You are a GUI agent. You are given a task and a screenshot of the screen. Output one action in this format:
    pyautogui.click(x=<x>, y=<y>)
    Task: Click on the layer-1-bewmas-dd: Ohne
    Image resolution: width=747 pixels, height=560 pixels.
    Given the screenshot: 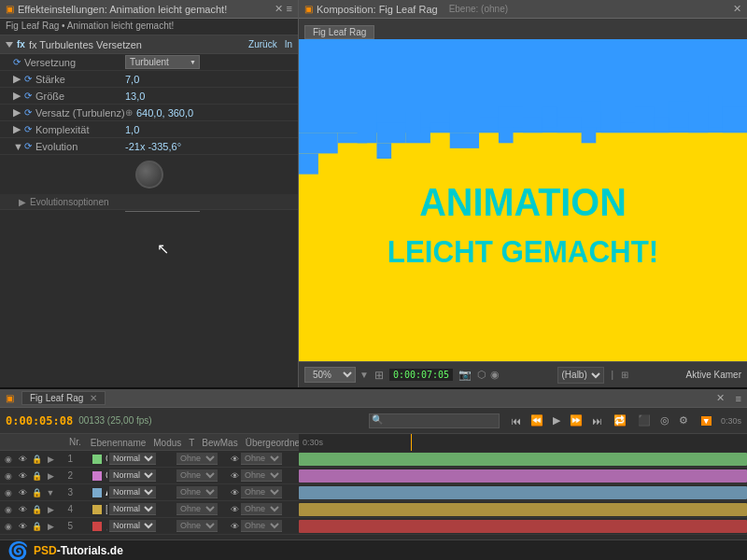 What is the action you would take?
    pyautogui.click(x=197, y=459)
    